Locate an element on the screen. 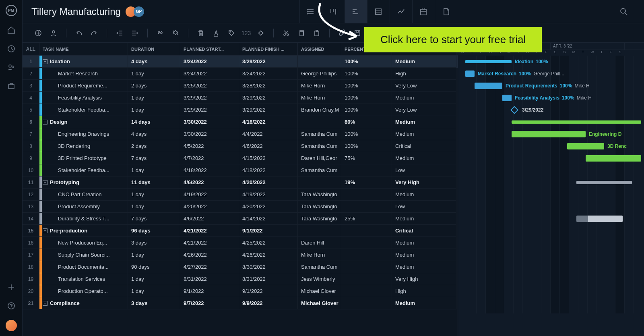  col-name: TASK NAME is located at coordinates (84, 49).